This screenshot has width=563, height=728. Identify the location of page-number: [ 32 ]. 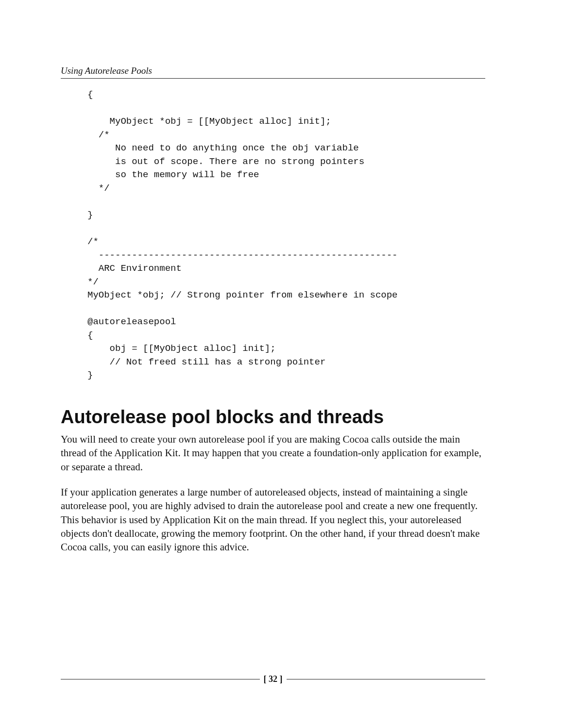
(273, 679).